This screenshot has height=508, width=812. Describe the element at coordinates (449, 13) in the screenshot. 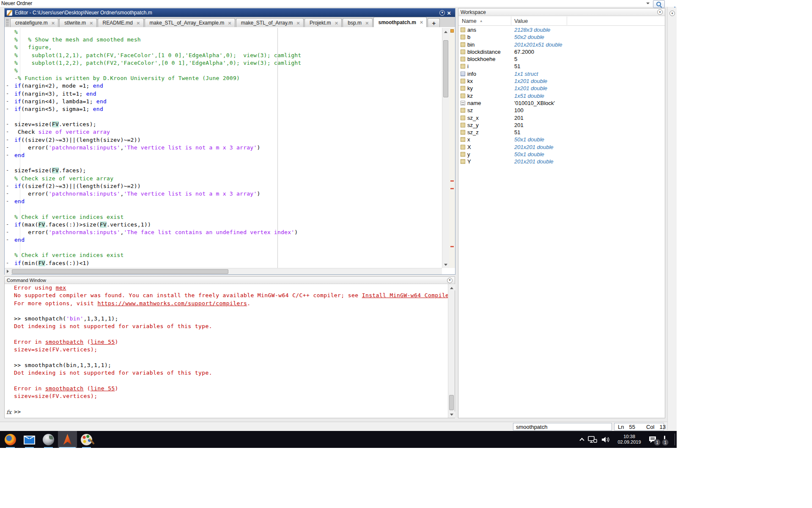

I see `editor-close-icon: ×` at that location.